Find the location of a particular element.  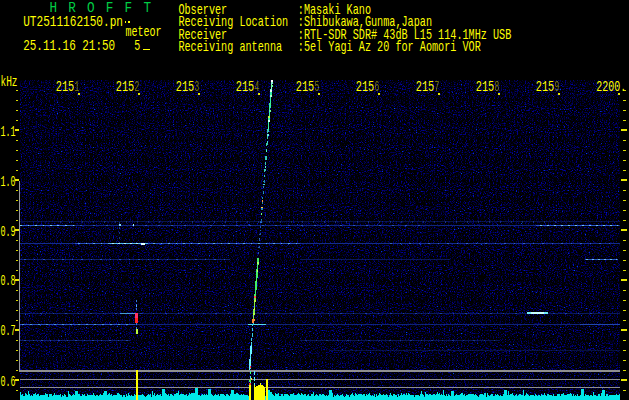

svg-text: 25.11.16 21:50 is located at coordinates (69, 46).